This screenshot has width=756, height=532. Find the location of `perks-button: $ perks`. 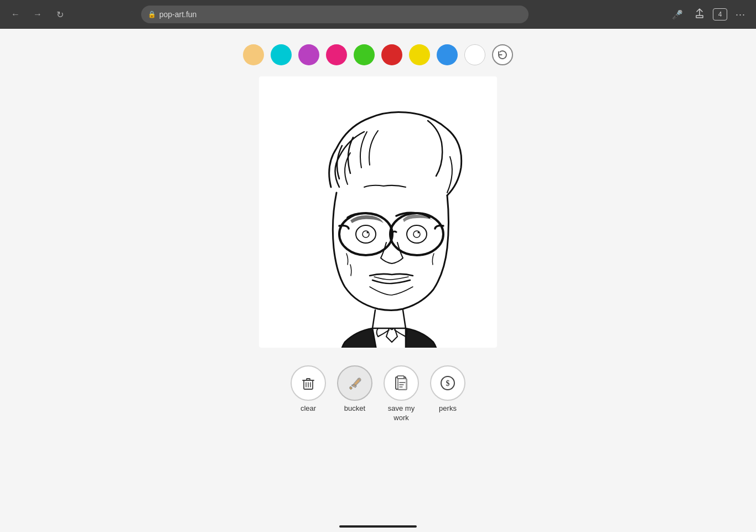

perks-button: $ perks is located at coordinates (448, 390).